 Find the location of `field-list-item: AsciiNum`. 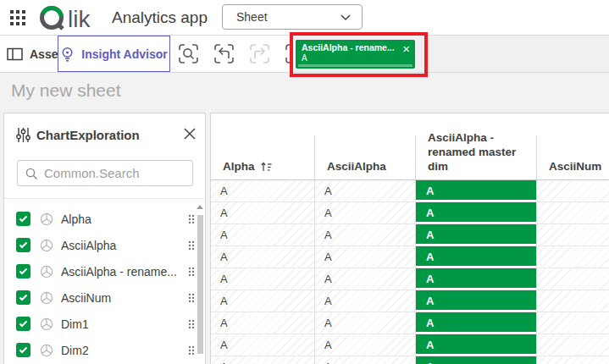

field-list-item: AsciiNum is located at coordinates (105, 298).